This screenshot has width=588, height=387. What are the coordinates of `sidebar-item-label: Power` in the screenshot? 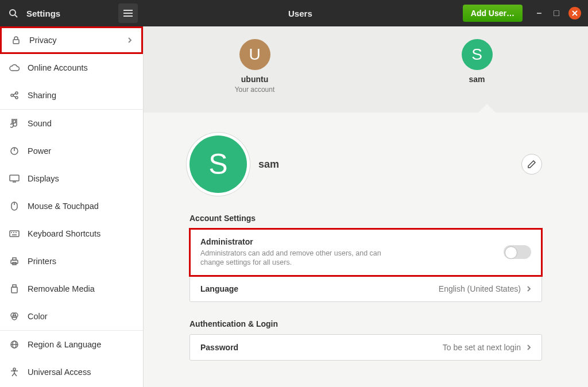 It's located at (39, 151).